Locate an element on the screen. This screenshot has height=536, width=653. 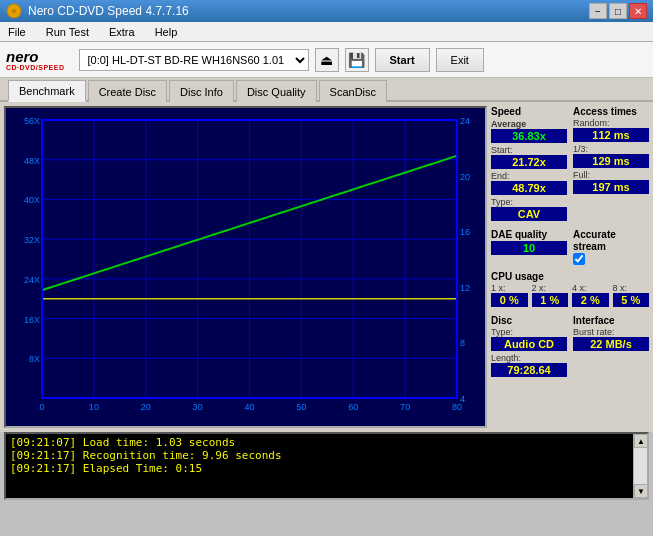
accurate-stream-checkbox is located at coordinates (579, 259).